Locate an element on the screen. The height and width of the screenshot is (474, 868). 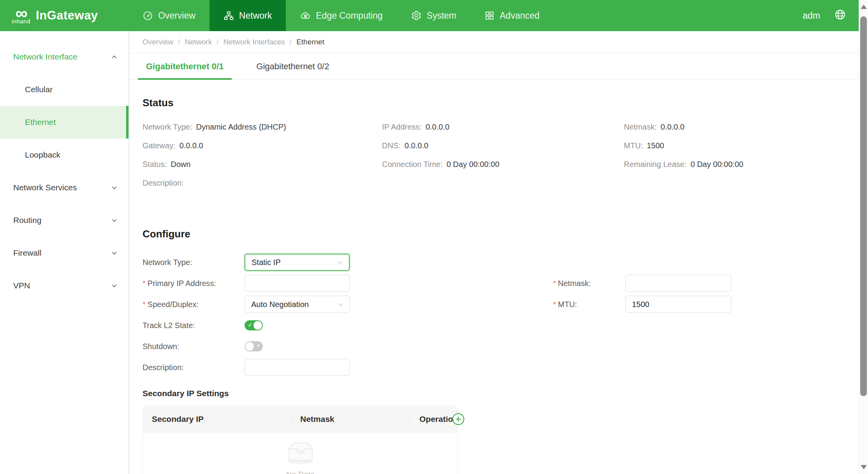
track-l2-label: Track L2 State: is located at coordinates (194, 325).